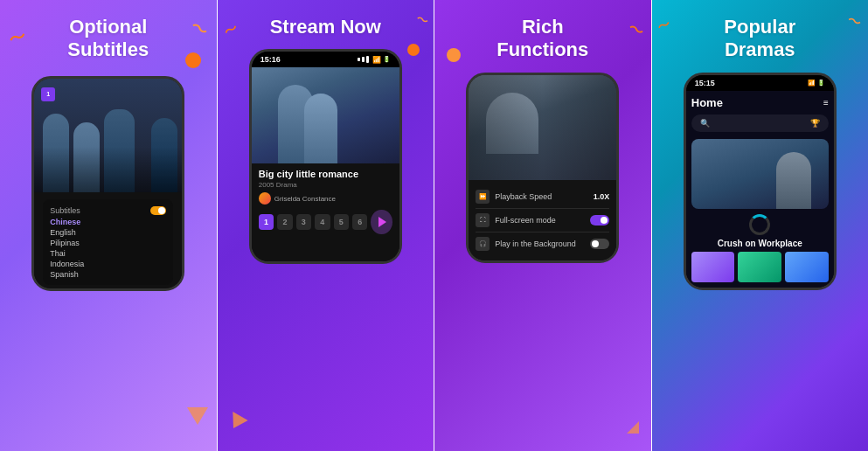  Describe the element at coordinates (542, 220) in the screenshot. I see `fullscreen-label: Full-screen mode` at that location.